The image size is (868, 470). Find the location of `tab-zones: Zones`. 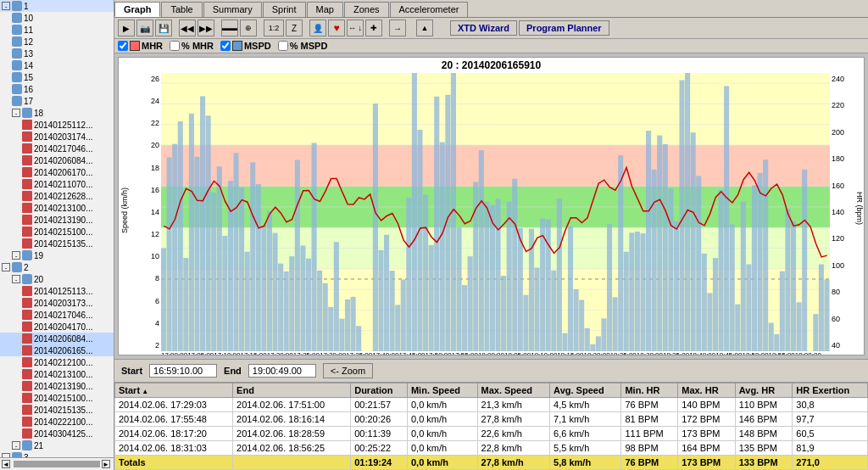

tab-zones: Zones is located at coordinates (366, 9).